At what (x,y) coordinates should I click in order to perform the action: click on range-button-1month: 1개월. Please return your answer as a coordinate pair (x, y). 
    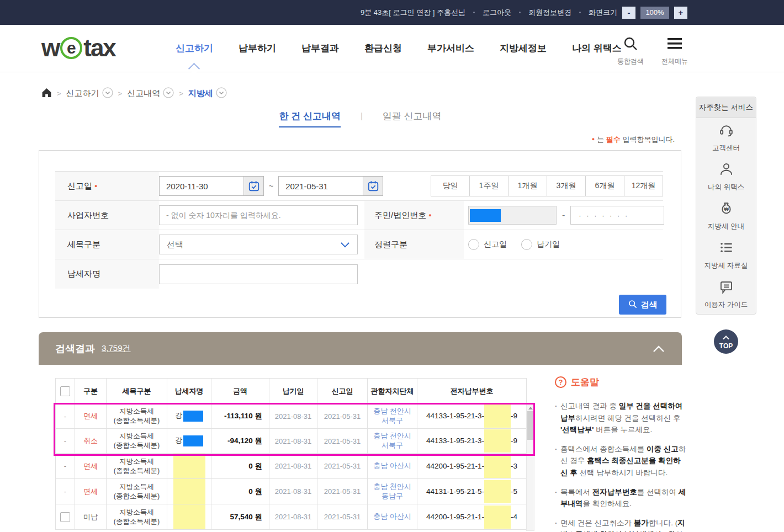
    Looking at the image, I should click on (528, 186).